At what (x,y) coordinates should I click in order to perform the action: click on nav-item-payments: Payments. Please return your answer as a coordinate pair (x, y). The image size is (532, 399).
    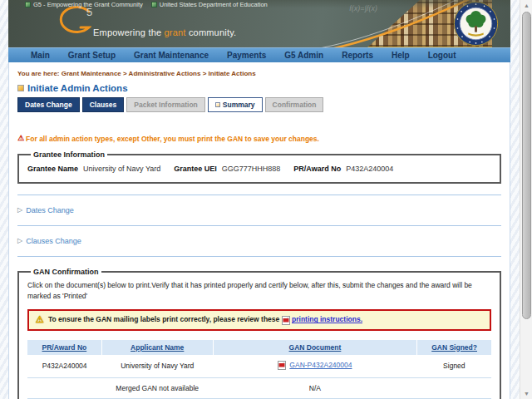
    Looking at the image, I should click on (246, 55).